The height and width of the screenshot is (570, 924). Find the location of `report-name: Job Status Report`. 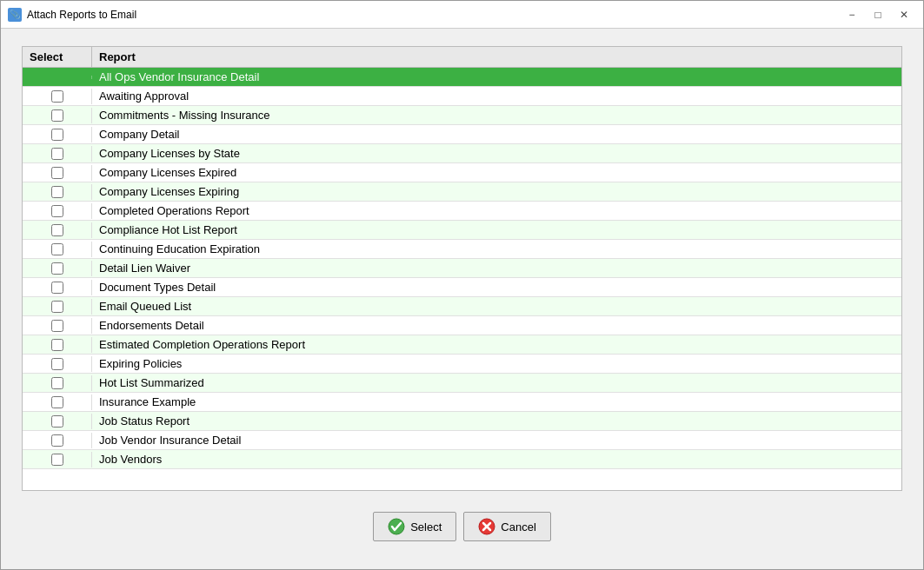

report-name: Job Status Report is located at coordinates (144, 421).